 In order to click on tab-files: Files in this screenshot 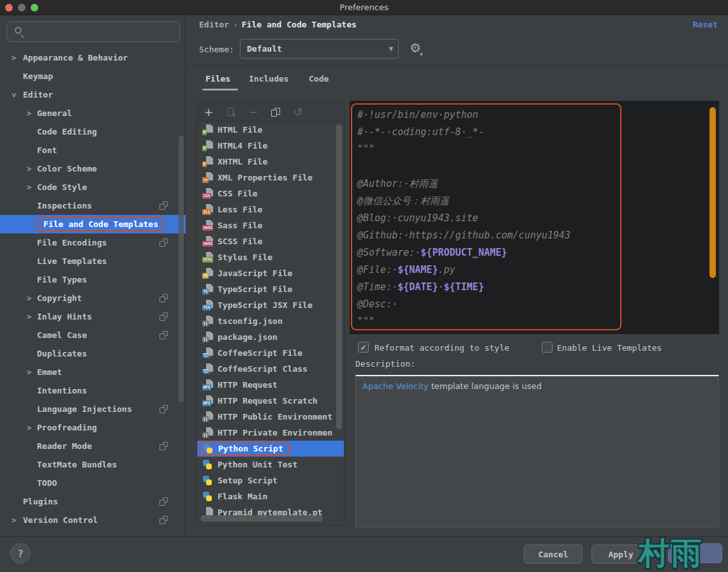, I will do `click(218, 79)`.